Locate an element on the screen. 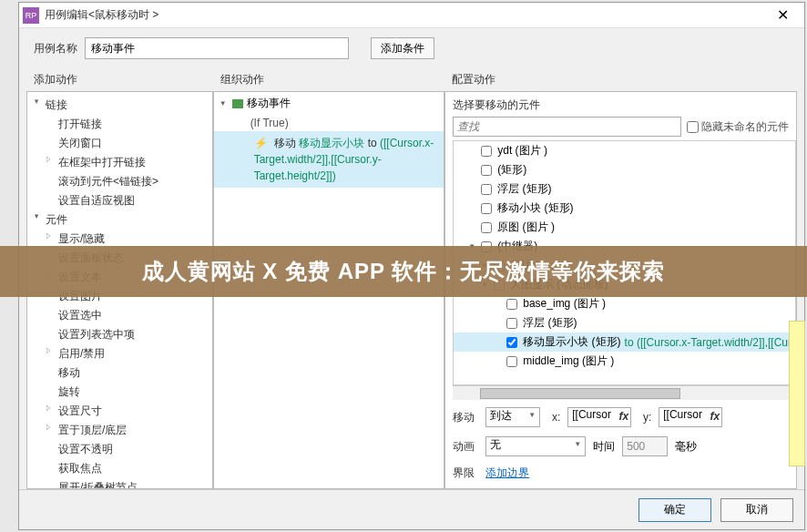  tree-item: 设置不透明 is located at coordinates (120, 450).